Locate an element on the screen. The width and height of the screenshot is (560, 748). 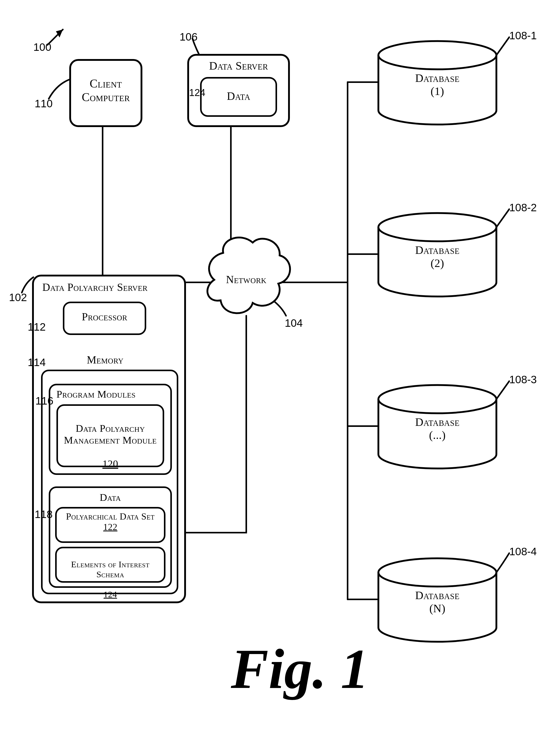
database-1-ref: 108-1 is located at coordinates (523, 36).